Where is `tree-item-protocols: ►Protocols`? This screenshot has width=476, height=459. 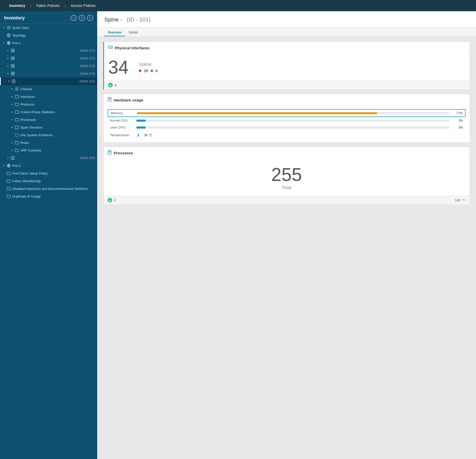
tree-item-protocols: ►Protocols is located at coordinates (49, 104).